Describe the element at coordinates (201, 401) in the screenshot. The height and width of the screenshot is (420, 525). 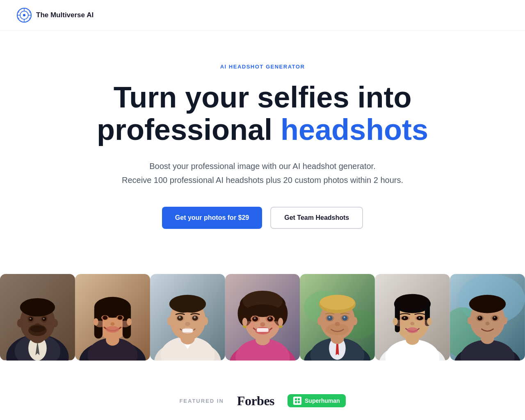
I see `featured-label: FEATURED IN` at that location.